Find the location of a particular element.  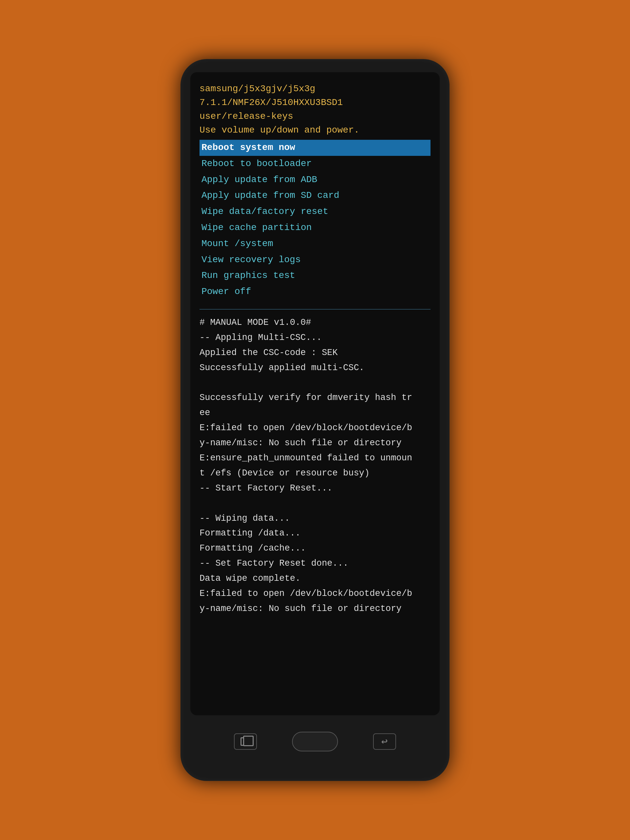

log-line-13: -- Wiping data... is located at coordinates (315, 519).